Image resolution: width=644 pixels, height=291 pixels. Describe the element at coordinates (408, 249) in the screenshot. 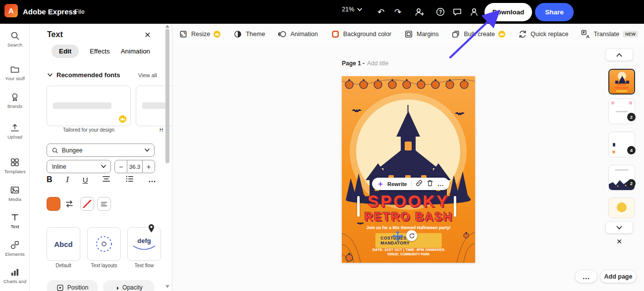

I see `poster-date-line: DATE: 31ST OCT | TIME: 8PM ONWARDS` at that location.